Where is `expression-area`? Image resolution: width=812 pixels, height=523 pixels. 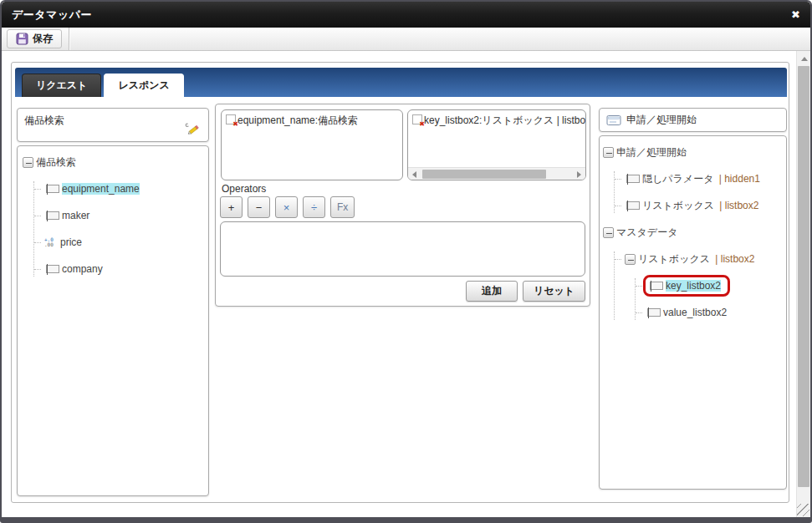
expression-area is located at coordinates (403, 249).